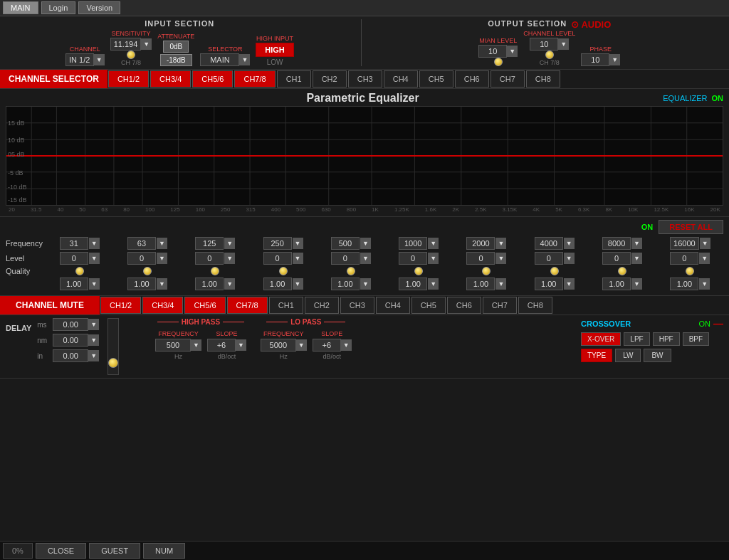 This screenshot has width=729, height=560. Describe the element at coordinates (302, 345) in the screenshot. I see `lp-freq-arrow: ▼` at that location.